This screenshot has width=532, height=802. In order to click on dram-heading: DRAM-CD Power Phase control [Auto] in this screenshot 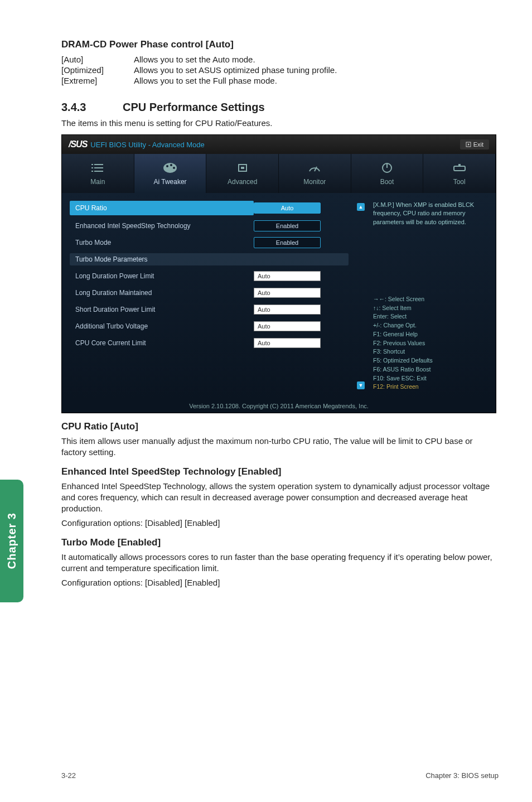, I will do `click(280, 45)`.